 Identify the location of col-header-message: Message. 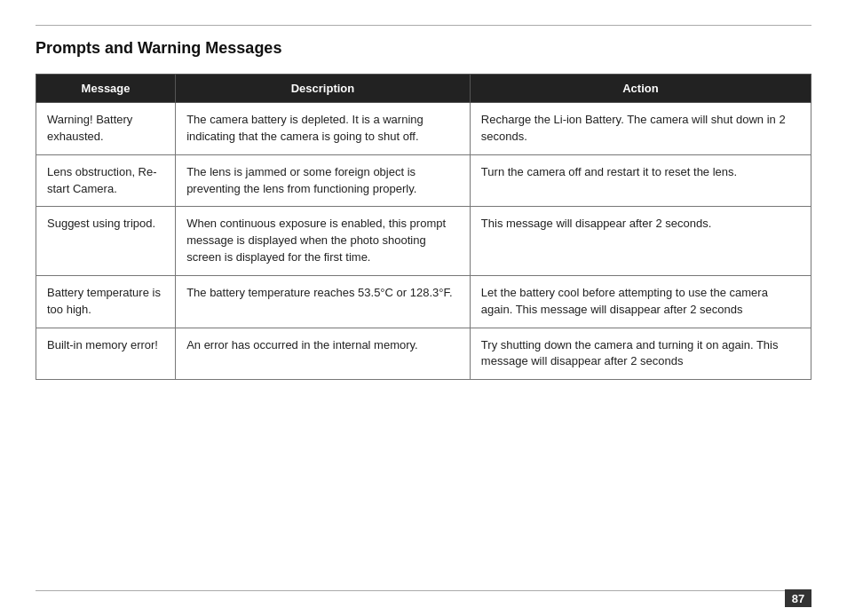
(107, 89).